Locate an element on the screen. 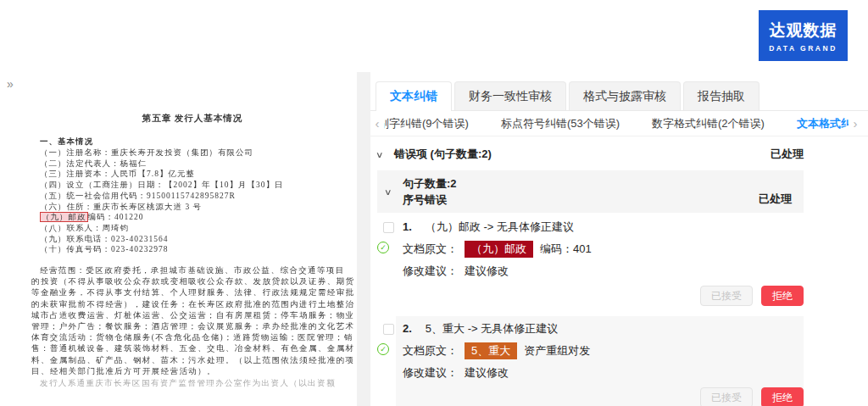 The width and height of the screenshot is (868, 406). item-index: 2. is located at coordinates (407, 329).